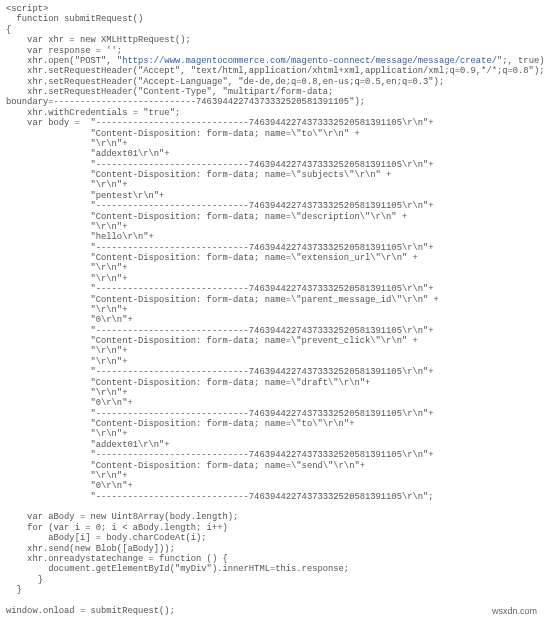 The height and width of the screenshot is (620, 545). I want to click on code-line: for (var i = 0; i < aBody.length; i++), so click(117, 528).